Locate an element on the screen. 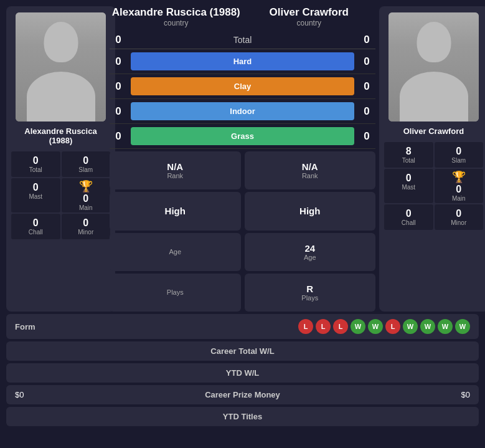  right-chall-label: Chall is located at coordinates (408, 223).